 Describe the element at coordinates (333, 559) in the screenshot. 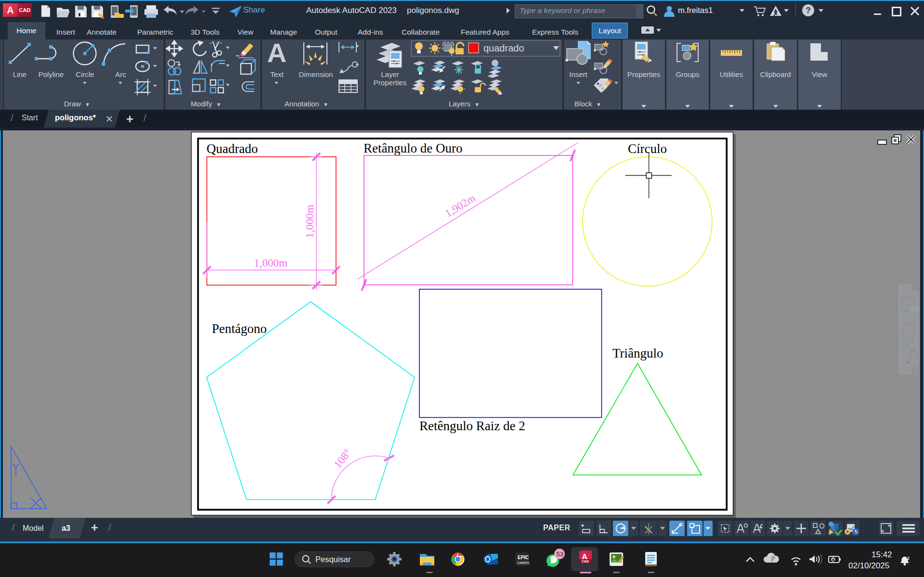

I see `svg-text: Pesquisar` at that location.